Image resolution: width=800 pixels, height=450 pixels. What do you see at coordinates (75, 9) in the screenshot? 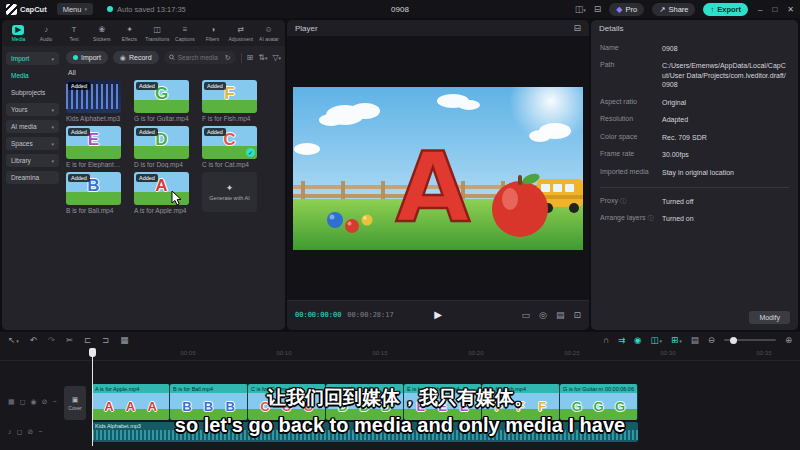
I see `menu-button: Menu ▾` at bounding box center [75, 9].